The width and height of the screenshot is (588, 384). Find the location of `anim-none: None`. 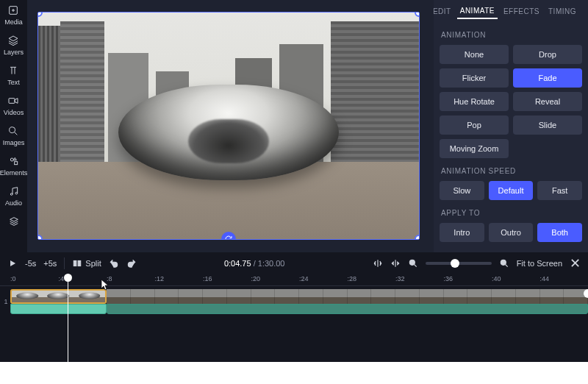

anim-none: None is located at coordinates (474, 54).